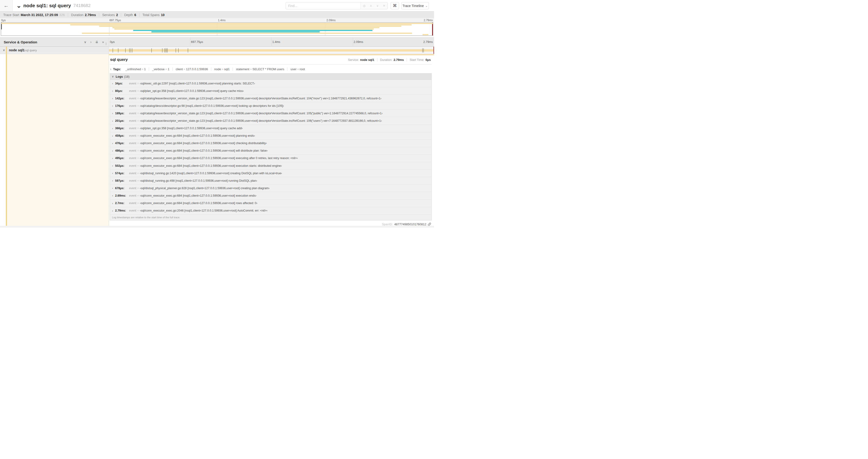  I want to click on logs-list: ›34μs:event=‹sql/exec_util.go:2297 [nsql…, so click(271, 147).